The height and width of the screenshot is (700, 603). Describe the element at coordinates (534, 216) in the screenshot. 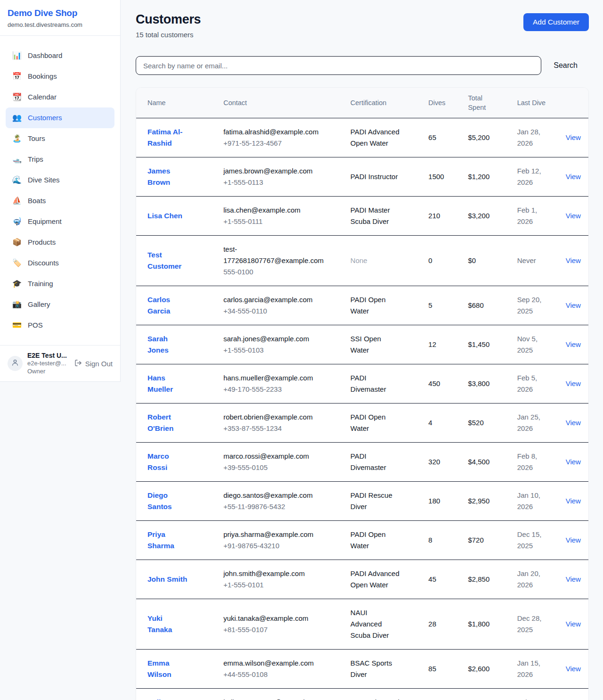

I see `customer-last-dive: Feb 1, 2026` at that location.